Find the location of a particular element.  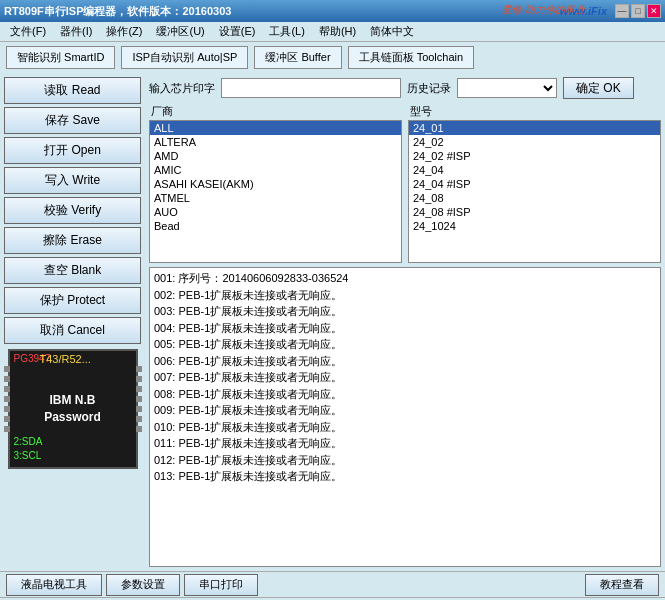

chip-description: IBM N.B Password is located at coordinates (72, 409).